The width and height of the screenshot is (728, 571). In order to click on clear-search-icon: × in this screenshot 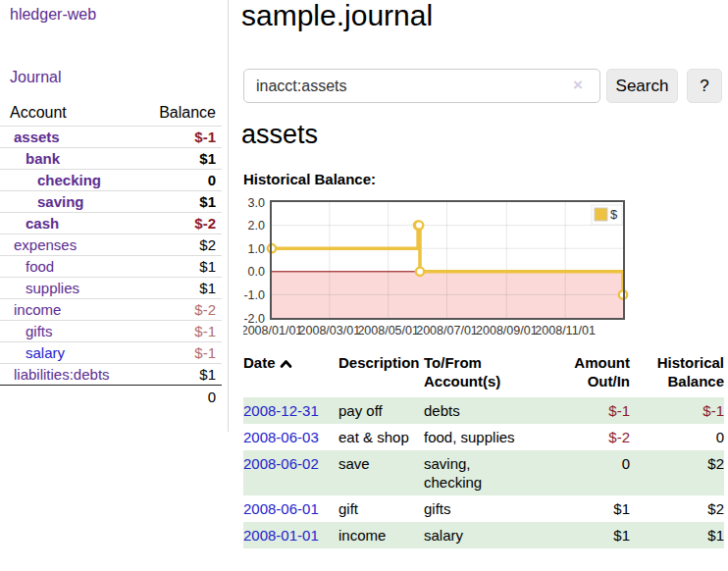, I will do `click(578, 85)`.